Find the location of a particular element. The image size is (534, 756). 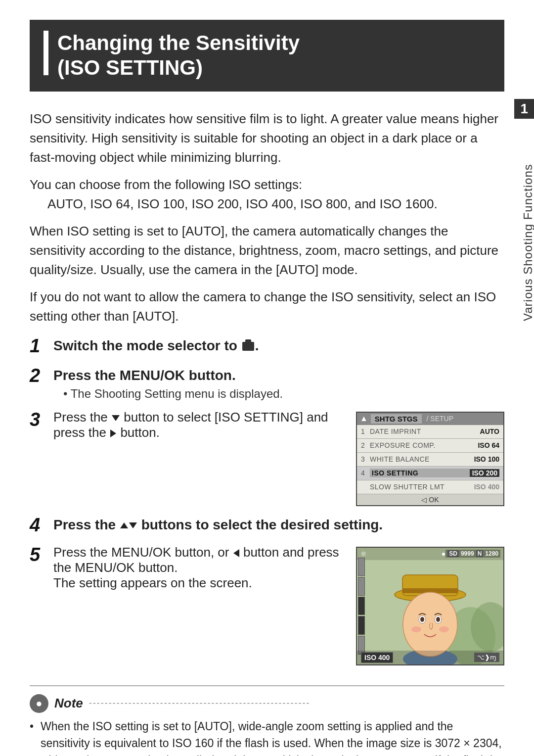

cam-menu-footer: ◁ OK is located at coordinates (430, 500).